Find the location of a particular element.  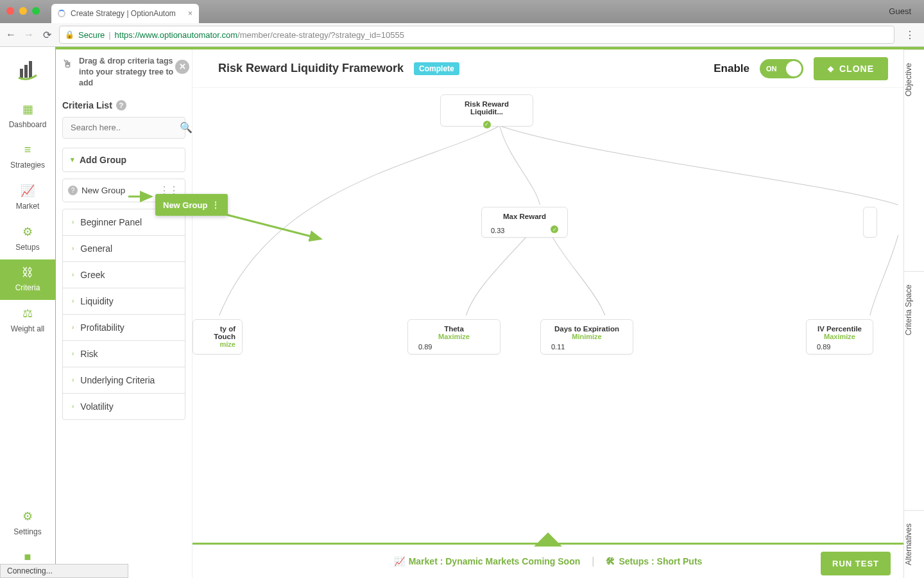

node-value: 0.33 is located at coordinates (498, 231).